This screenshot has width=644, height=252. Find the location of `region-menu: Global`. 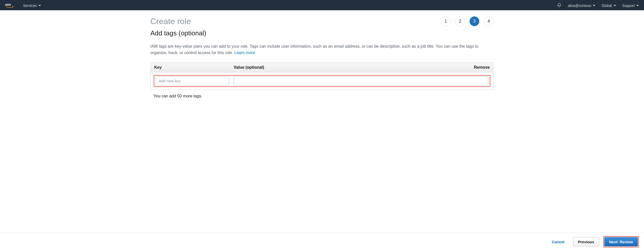

region-menu: Global is located at coordinates (609, 6).